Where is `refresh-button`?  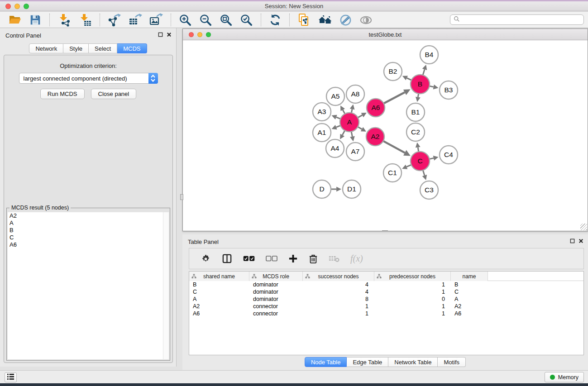 refresh-button is located at coordinates (275, 20).